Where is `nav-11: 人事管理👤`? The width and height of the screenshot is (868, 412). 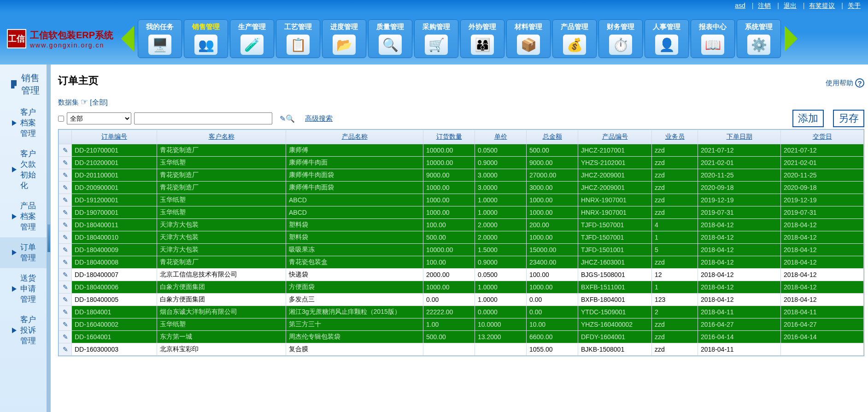
nav-11: 人事管理👤 is located at coordinates (667, 39).